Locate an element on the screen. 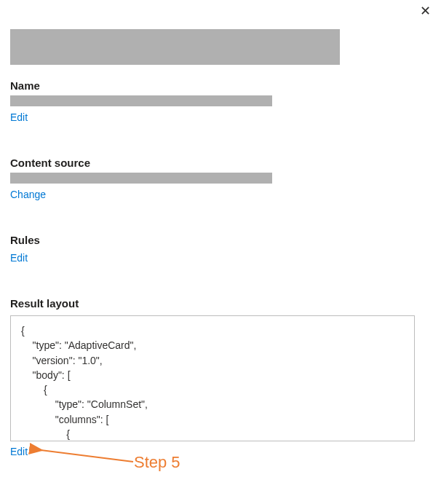 The height and width of the screenshot is (504, 441). label-content-source: Content source is located at coordinates (220, 163).